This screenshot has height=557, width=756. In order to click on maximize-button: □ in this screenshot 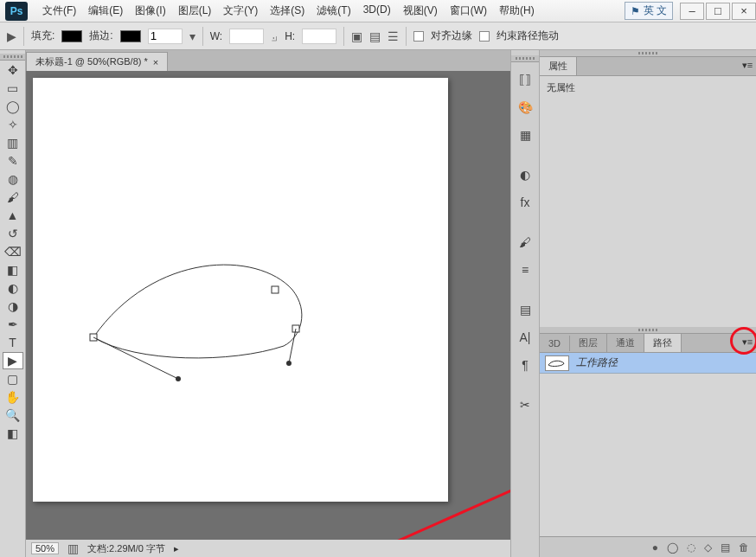, I will do `click(718, 11)`.